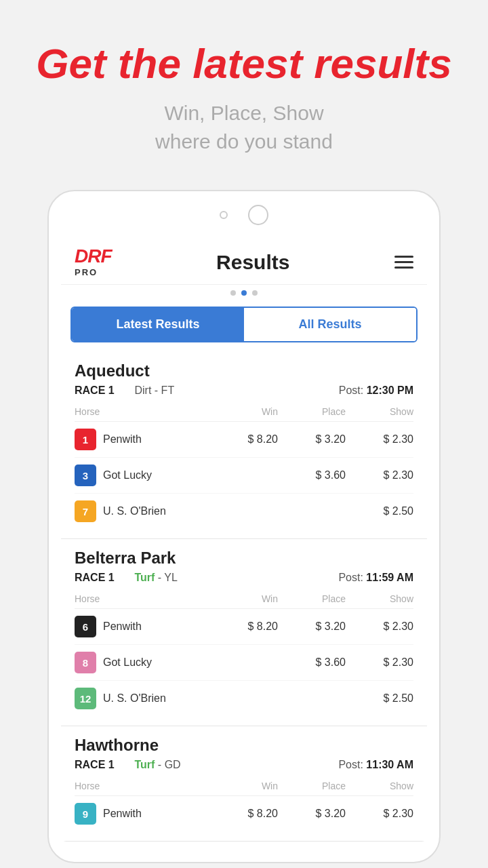 Image resolution: width=488 pixels, height=868 pixels. Describe the element at coordinates (94, 262) in the screenshot. I see `drf-logo: DRF PRO` at that location.